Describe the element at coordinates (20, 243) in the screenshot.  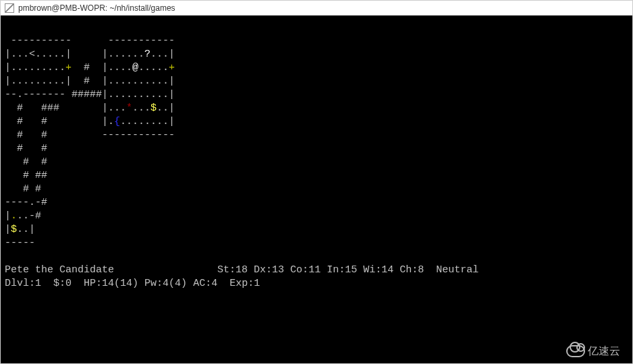
I see `map-row: -----` at that location.